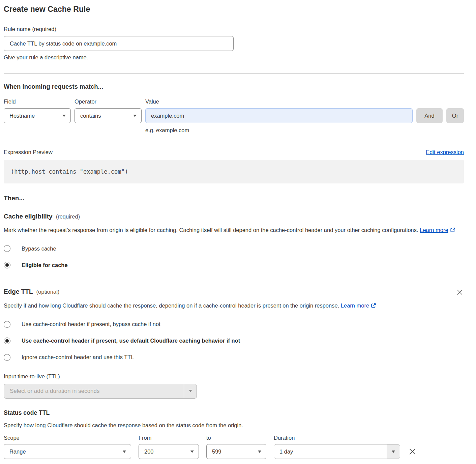 Image resolution: width=476 pixels, height=464 pixels. What do you see at coordinates (429, 116) in the screenshot?
I see `and-button: And` at bounding box center [429, 116].